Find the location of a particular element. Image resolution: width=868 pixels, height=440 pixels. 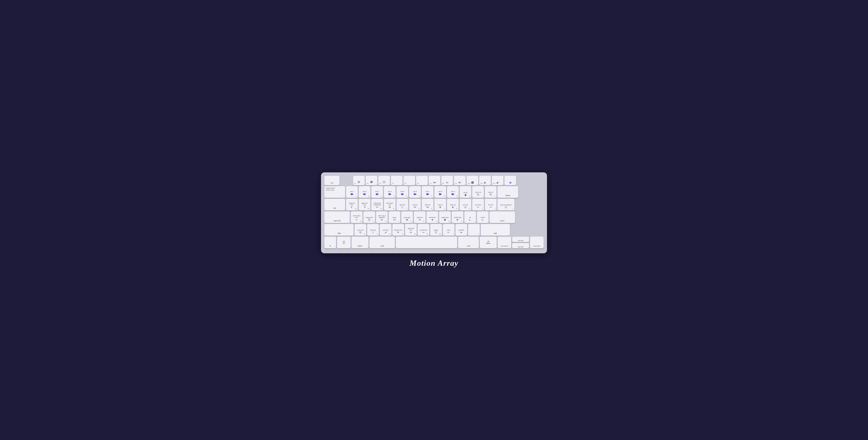

zxcv-row: shift zoom tool Z mark clip X razor tool… is located at coordinates (434, 230).